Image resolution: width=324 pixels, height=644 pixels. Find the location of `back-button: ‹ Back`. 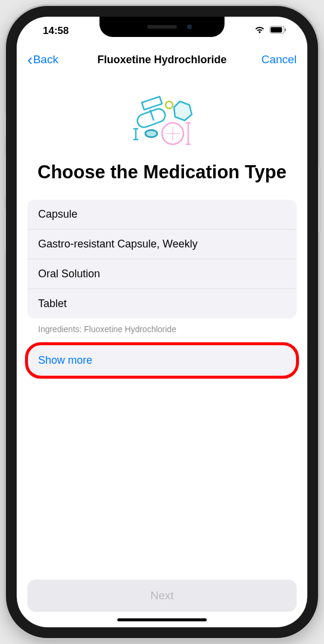

back-button: ‹ Back is located at coordinates (51, 60).